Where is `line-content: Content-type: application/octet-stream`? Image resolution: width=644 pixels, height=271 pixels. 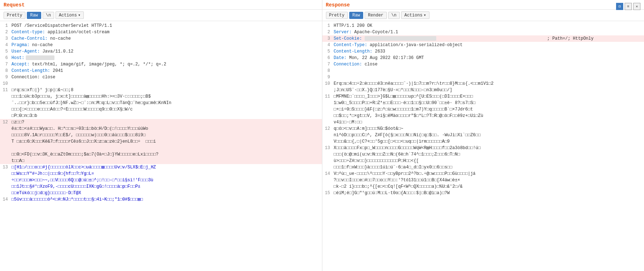 line-content: Content-type: application/octet-stream is located at coordinates (166, 32).